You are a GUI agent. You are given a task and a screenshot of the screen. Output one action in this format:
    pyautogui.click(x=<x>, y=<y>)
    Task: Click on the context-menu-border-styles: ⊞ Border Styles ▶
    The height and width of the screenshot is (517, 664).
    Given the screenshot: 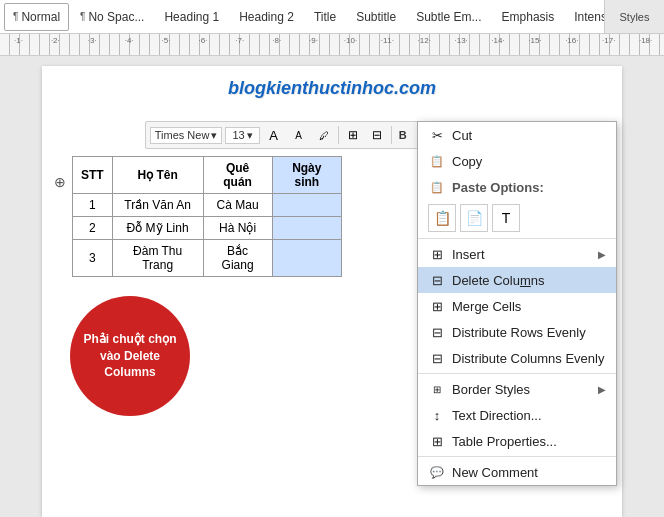 What is the action you would take?
    pyautogui.click(x=517, y=389)
    